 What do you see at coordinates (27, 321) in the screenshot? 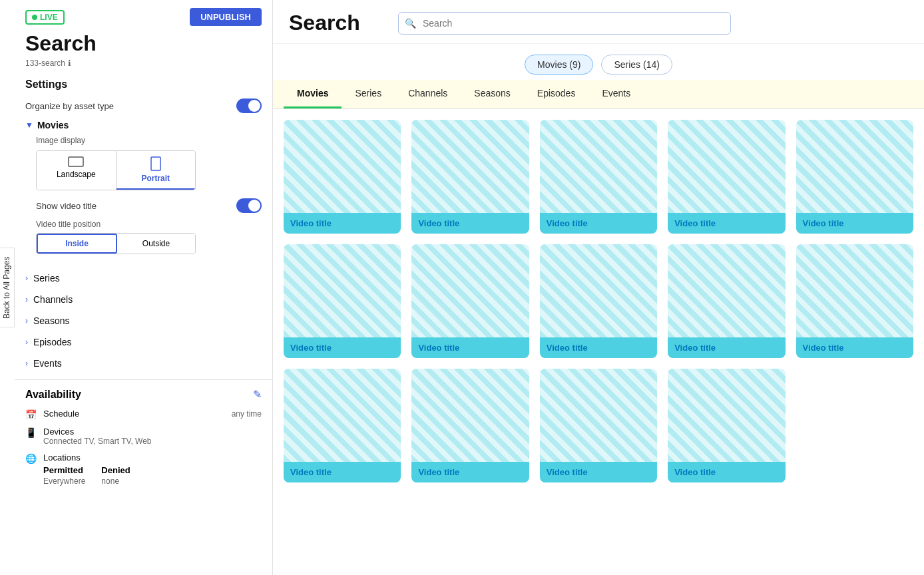
I see `seasons-chevron-icon: ›` at bounding box center [27, 321].